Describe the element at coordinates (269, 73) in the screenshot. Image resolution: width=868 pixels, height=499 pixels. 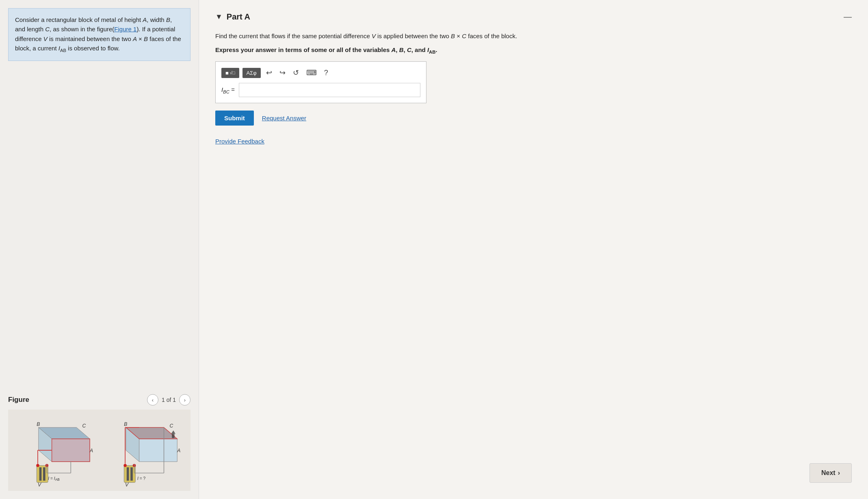
I see `undo-icon: ↩` at that location.